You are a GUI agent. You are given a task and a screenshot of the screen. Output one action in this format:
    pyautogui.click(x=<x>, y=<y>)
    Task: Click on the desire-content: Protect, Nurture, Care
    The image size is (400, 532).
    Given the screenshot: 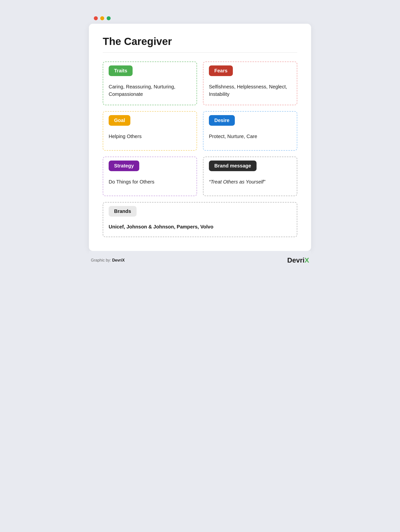 What is the action you would take?
    pyautogui.click(x=250, y=136)
    